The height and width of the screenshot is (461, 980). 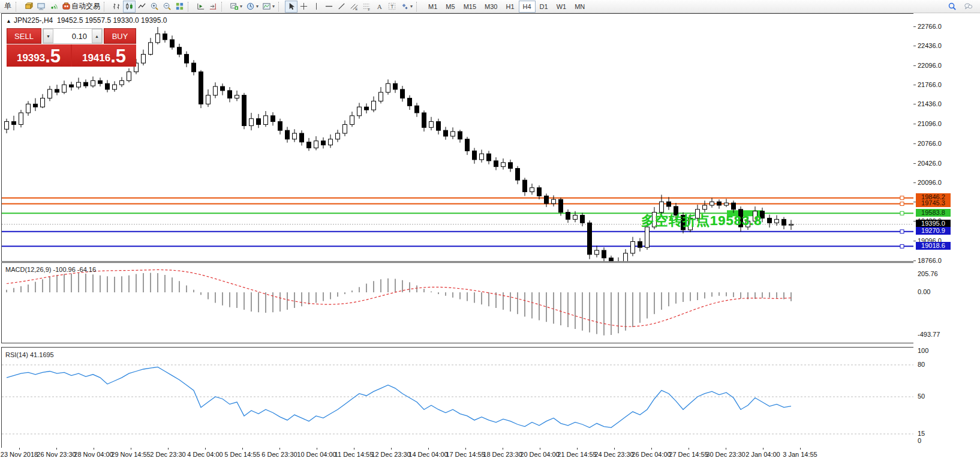 I want to click on trendline-button, so click(x=342, y=7).